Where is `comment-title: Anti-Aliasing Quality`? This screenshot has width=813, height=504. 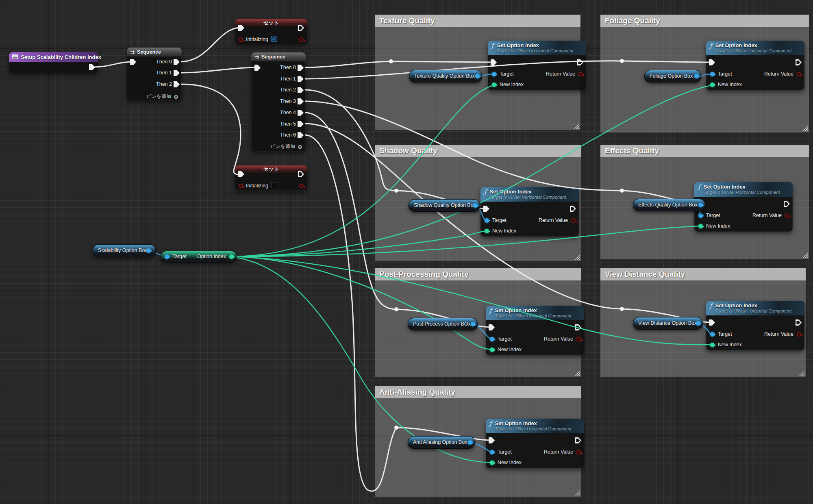
comment-title: Anti-Aliasing Quality is located at coordinates (478, 392).